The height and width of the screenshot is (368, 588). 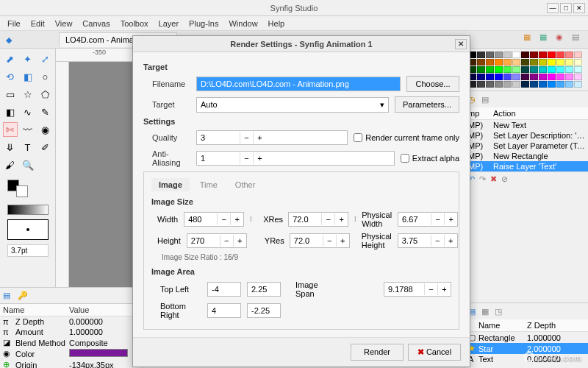 What do you see at coordinates (434, 352) in the screenshot?
I see `cancel-button: ✖Cancel` at bounding box center [434, 352].